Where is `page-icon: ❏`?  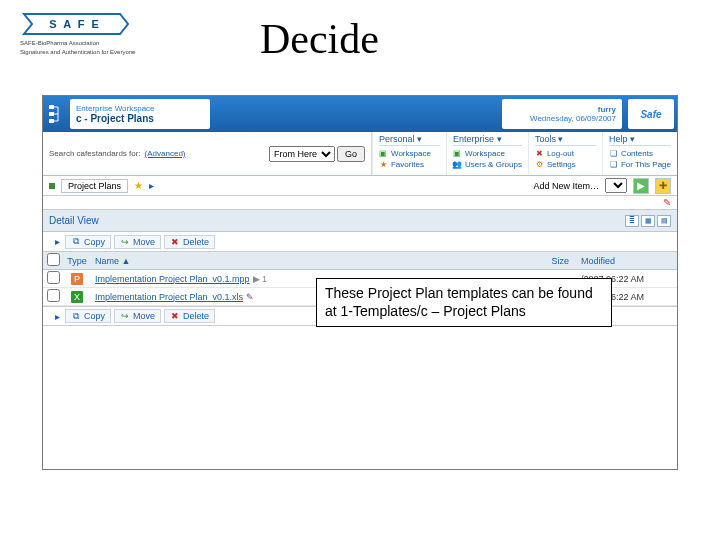
page-icon: ❏ is located at coordinates (614, 164).